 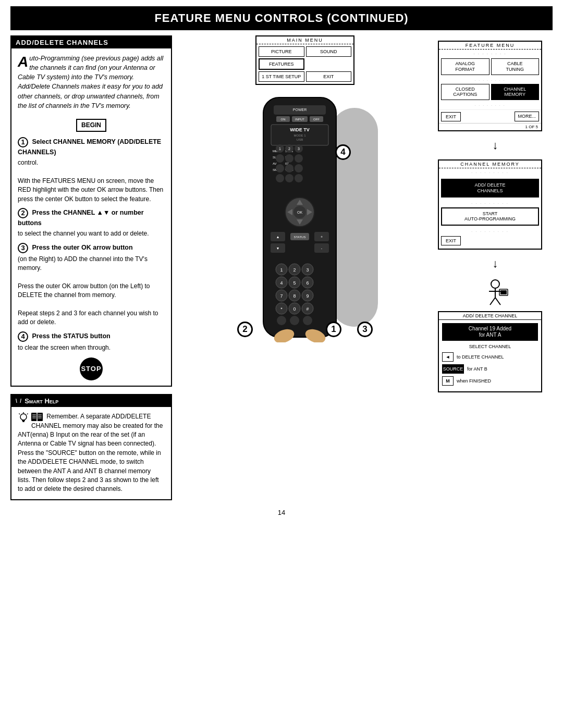 I want to click on mm-btn-picture: PICTURE, so click(x=282, y=52).